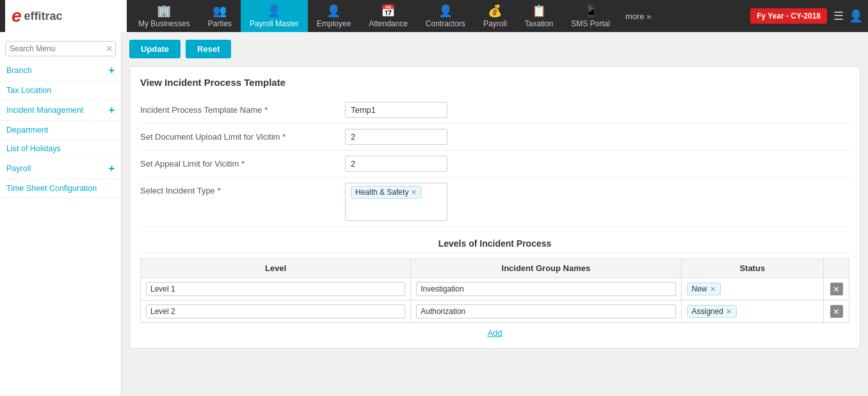 The height and width of the screenshot is (396, 868). What do you see at coordinates (111, 110) in the screenshot?
I see `sidebar-plus-incident-management: +` at bounding box center [111, 110].